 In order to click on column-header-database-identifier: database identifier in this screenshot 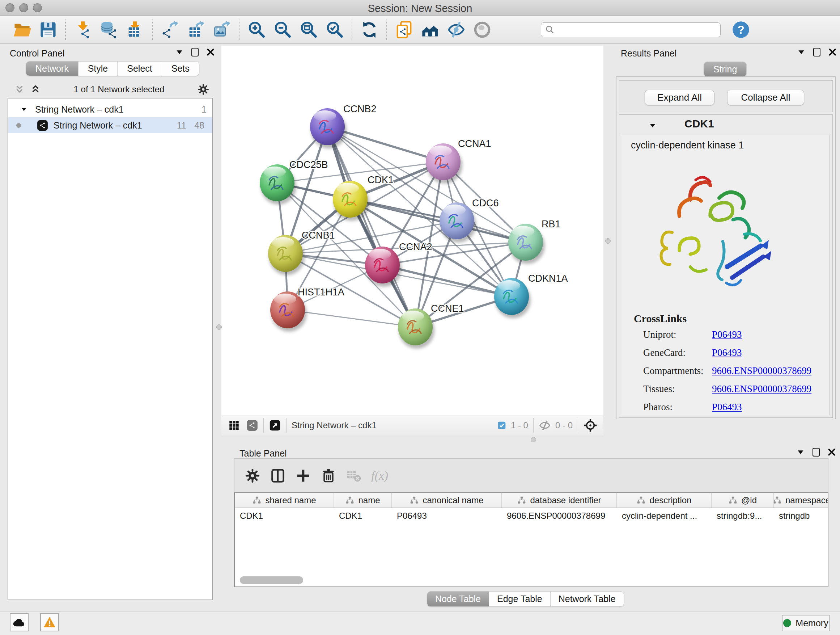, I will do `click(559, 500)`.